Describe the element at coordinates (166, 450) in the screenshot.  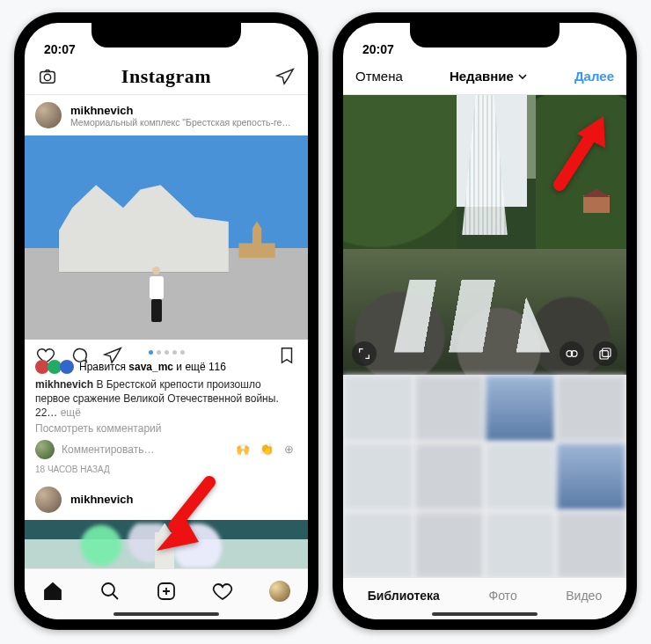
I see `add-comment-row: Комментировать… 🙌 👏 ⊕` at that location.